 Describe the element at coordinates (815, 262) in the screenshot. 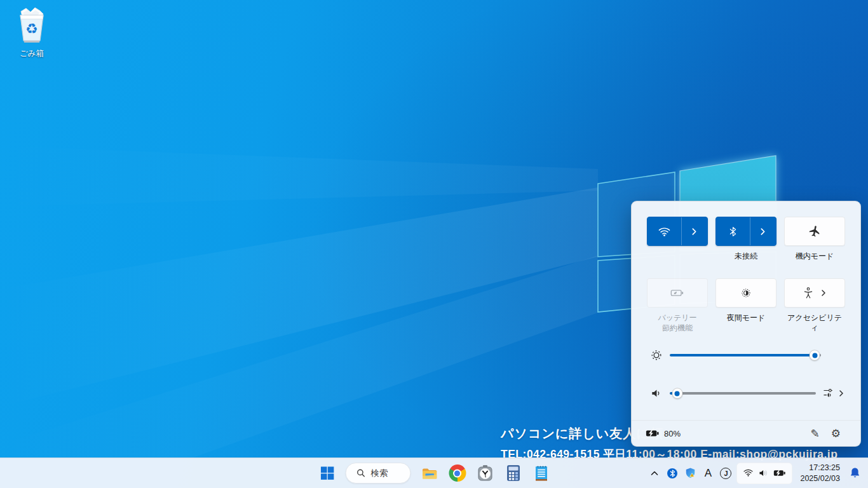

I see `airplane-mode-tile-label: 機内モード` at that location.